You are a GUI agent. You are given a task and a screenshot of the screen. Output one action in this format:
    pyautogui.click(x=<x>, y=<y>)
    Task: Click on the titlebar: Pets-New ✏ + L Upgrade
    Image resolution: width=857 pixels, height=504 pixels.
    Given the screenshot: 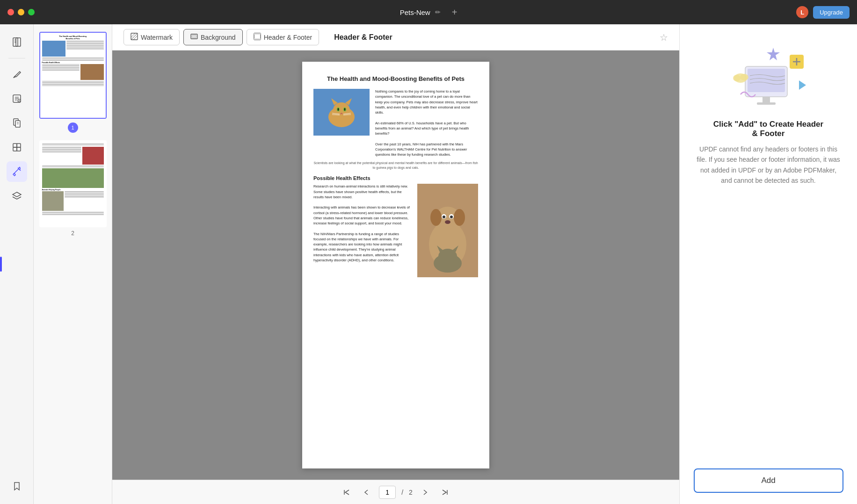 What is the action you would take?
    pyautogui.click(x=428, y=12)
    